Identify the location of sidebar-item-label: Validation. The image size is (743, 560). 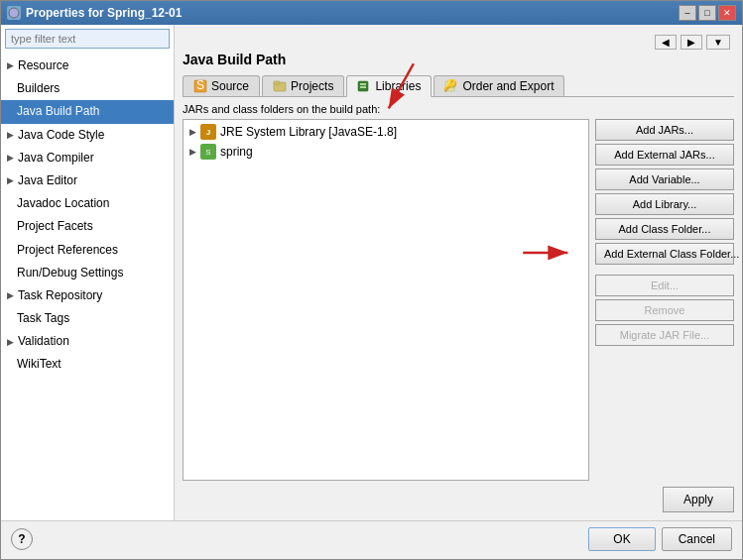
(44, 341).